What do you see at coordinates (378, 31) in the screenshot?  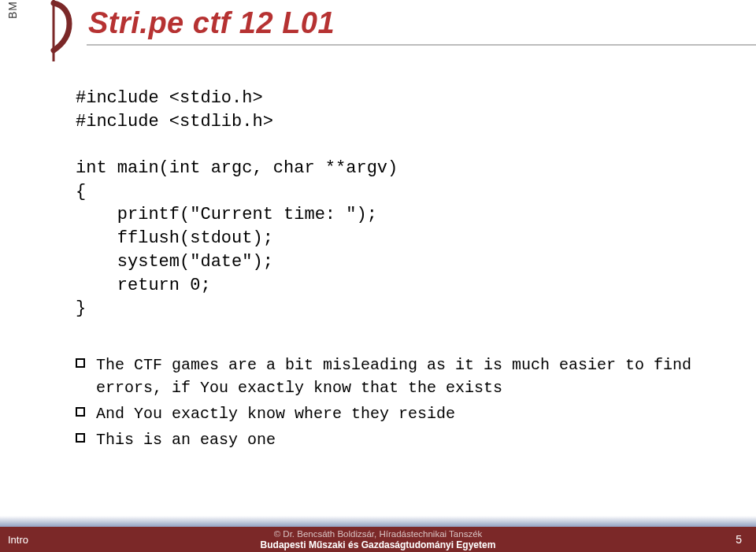 I see `slide-header: BME Stri.pe ctf 12 L01` at bounding box center [378, 31].